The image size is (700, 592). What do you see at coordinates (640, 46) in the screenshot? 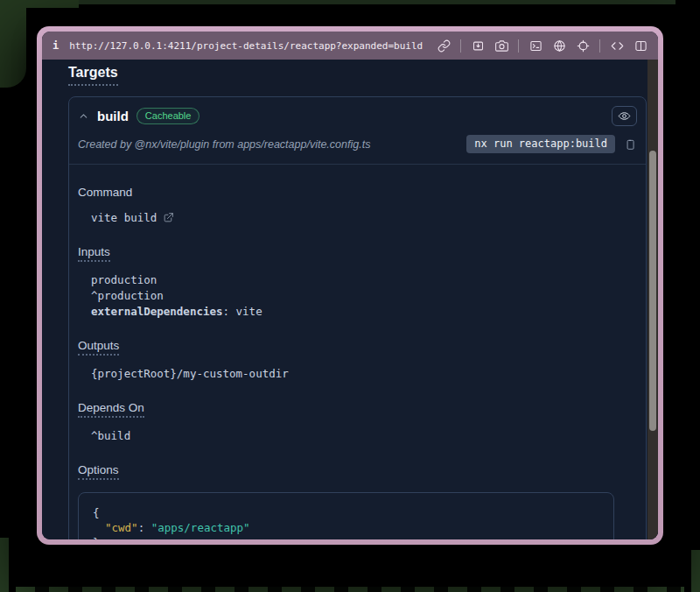
I see `split-panel-icon` at bounding box center [640, 46].